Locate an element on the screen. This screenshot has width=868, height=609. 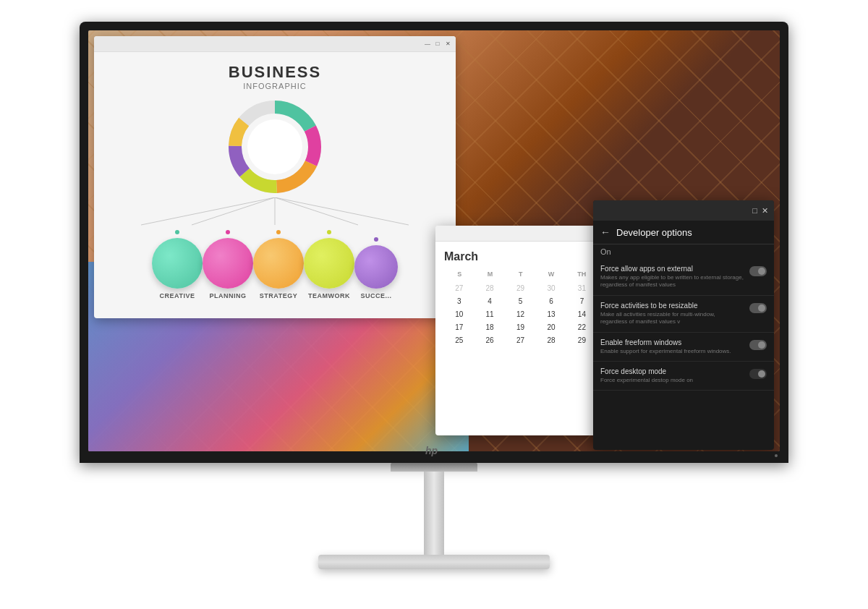
svg-text: hp is located at coordinates (432, 451).